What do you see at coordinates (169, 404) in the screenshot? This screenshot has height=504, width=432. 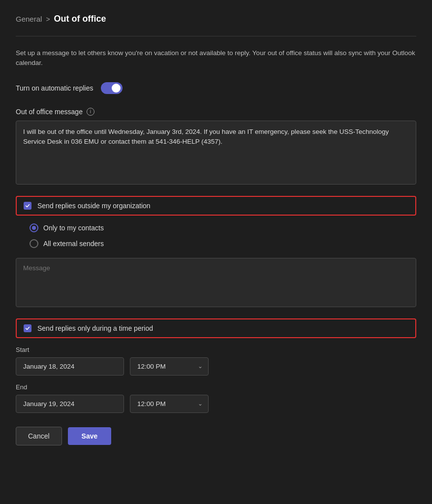 I see `end-time-wrapper: 12:00 PM 1:00 PM 2:00 PM ⌄` at bounding box center [169, 404].